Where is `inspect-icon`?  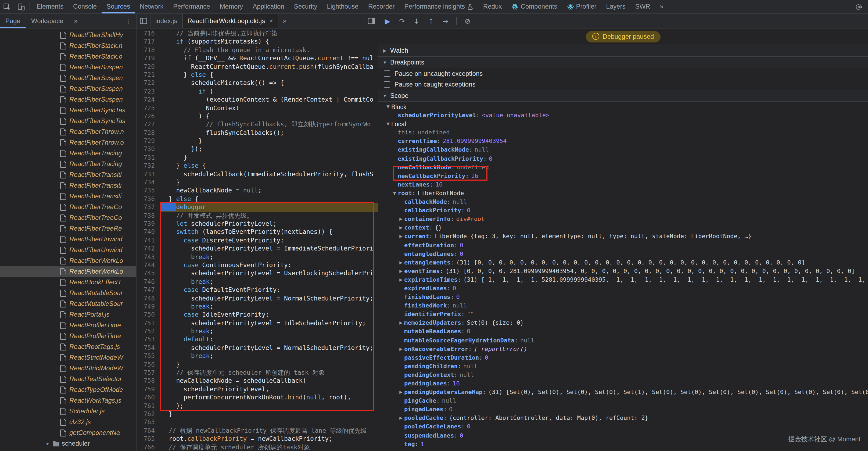
inspect-icon is located at coordinates (7, 7).